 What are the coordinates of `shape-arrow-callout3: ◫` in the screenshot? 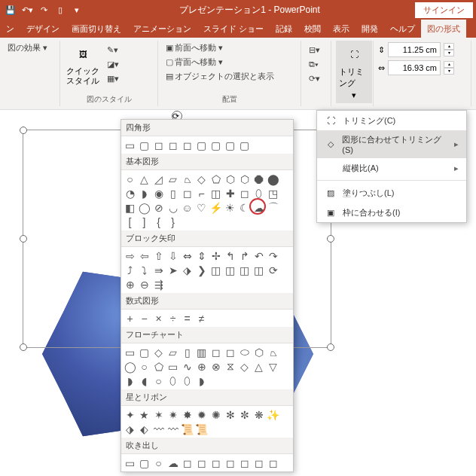 It's located at (244, 270).